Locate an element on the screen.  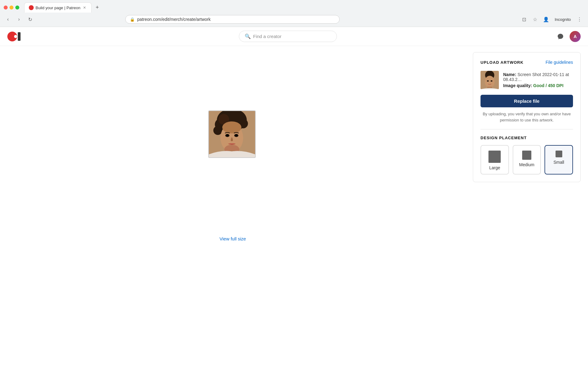
lock-icon: 🔒 is located at coordinates (132, 20).